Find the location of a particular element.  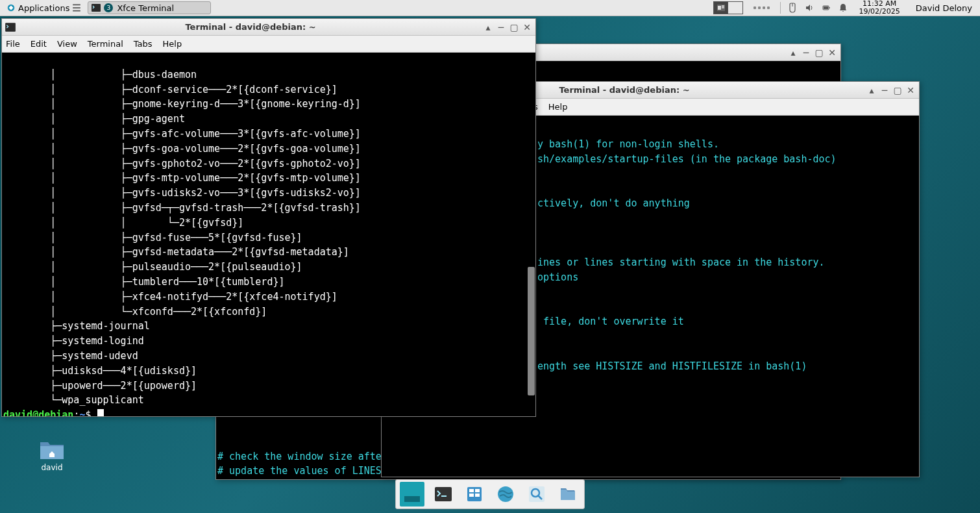

workspace-indicators is located at coordinates (728, 8).